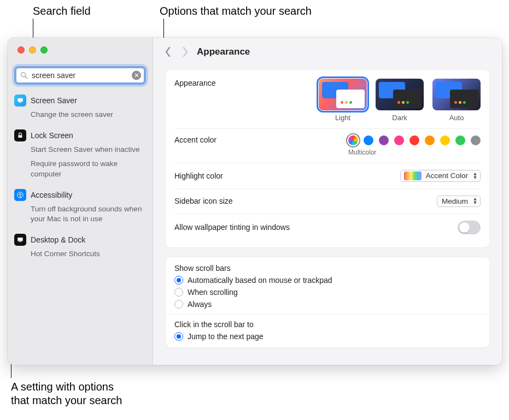 Image resolution: width=509 pixels, height=420 pixels. Describe the element at coordinates (203, 201) in the screenshot. I see `sidebar-icon-size-label: Sidebar icon size` at that location.